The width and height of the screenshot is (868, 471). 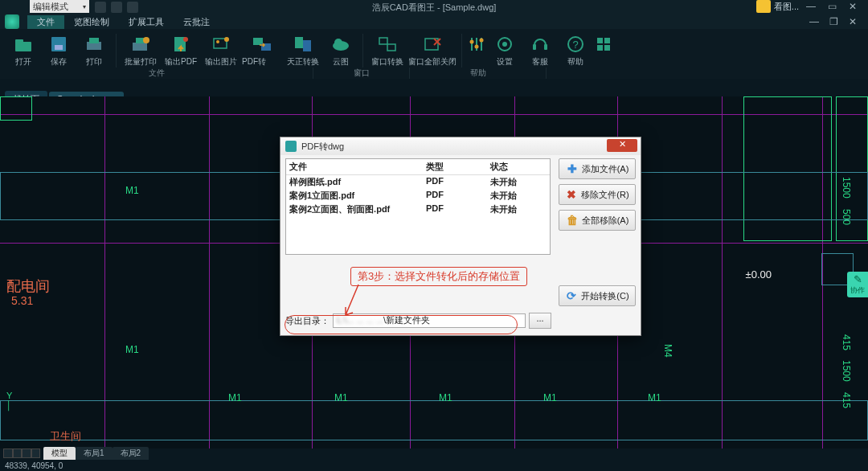 What do you see at coordinates (28, 286) in the screenshot?
I see `room-label: 配电间` at bounding box center [28, 286].